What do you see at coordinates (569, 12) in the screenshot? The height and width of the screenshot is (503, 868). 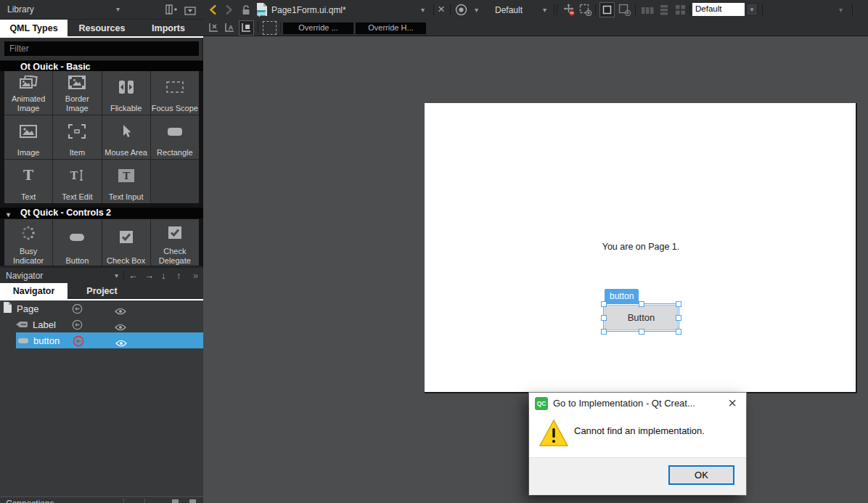 I see `move-tool-icon` at bounding box center [569, 12].